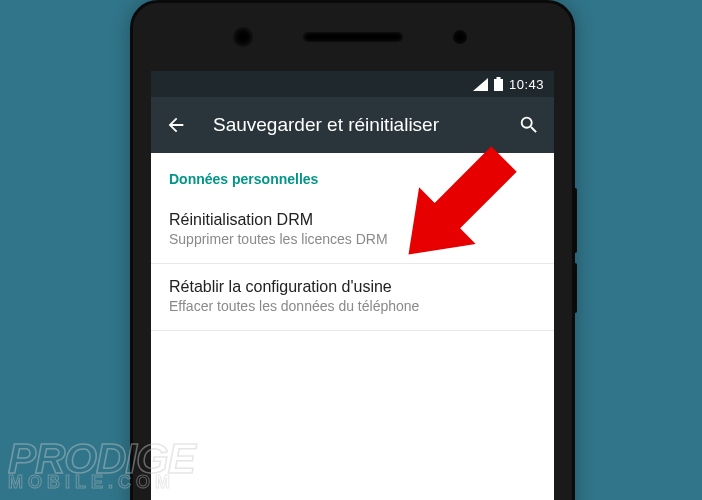 This screenshot has height=500, width=702. What do you see at coordinates (102, 466) in the screenshot?
I see `watermark: PRODIGE MOBILE.COM` at bounding box center [102, 466].